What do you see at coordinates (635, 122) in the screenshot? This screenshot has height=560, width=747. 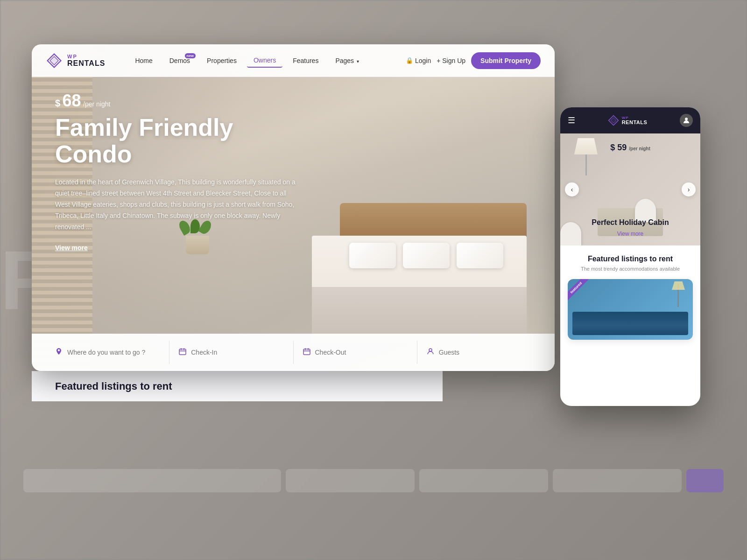 I see `mobile-logo-rentals: RENTALS` at bounding box center [635, 122].